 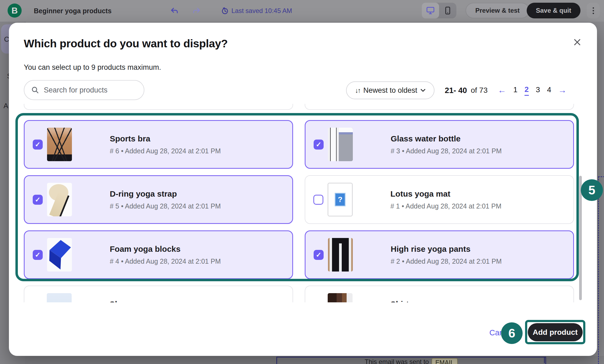 What do you see at coordinates (126, 44) in the screenshot?
I see `modal-title: Which product do you want to display?` at bounding box center [126, 44].